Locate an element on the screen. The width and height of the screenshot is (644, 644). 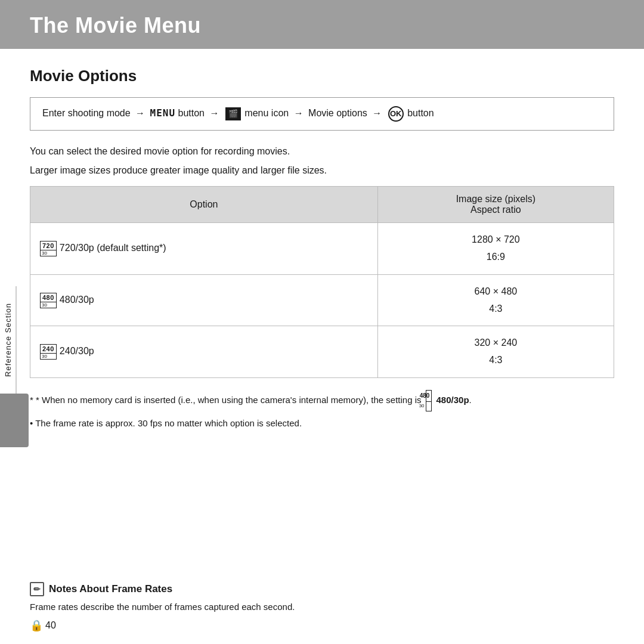
notes-title: ✏ Notes About Frame Rates is located at coordinates (322, 589).